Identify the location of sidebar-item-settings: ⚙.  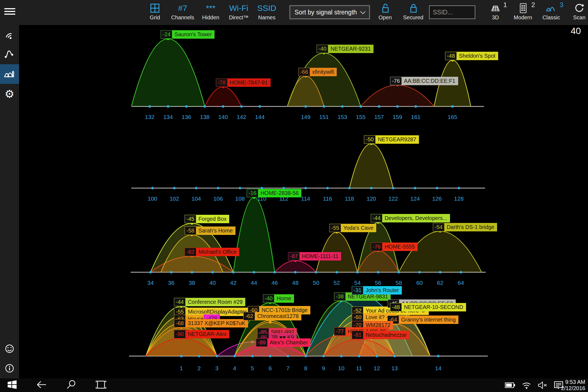
(10, 94).